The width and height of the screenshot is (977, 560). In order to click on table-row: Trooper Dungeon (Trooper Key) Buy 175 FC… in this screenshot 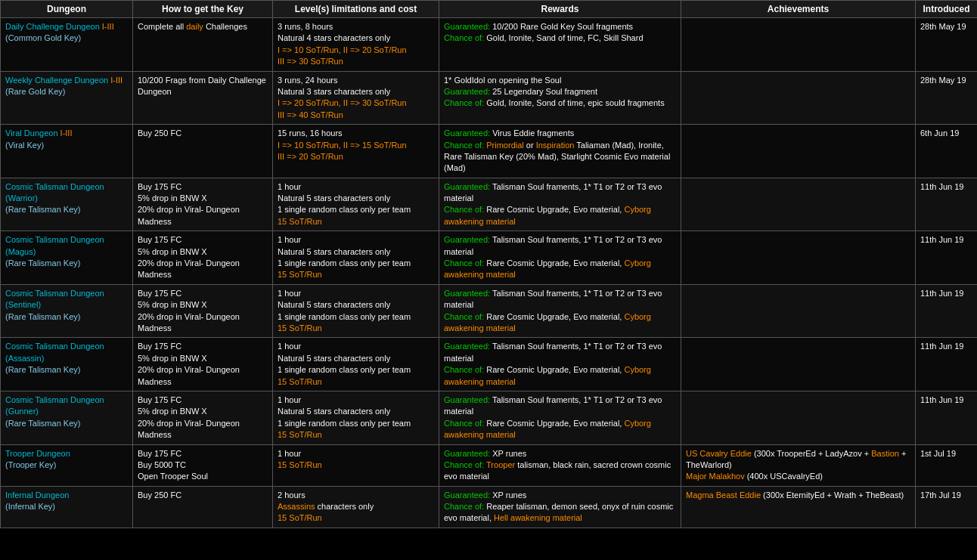, I will do `click(489, 466)`.